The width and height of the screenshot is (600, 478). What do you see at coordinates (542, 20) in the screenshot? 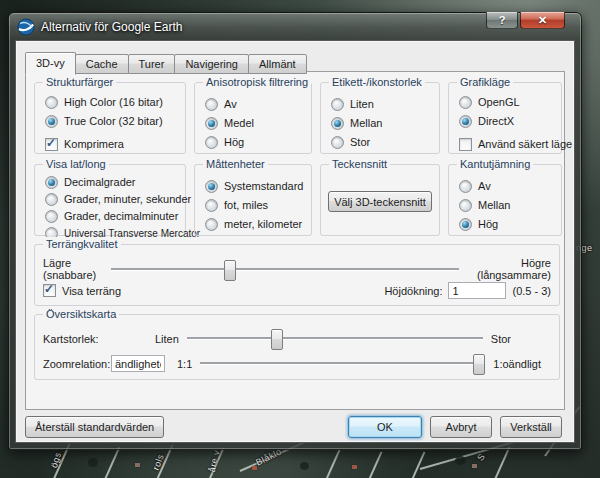
I see `close-button: ✕` at bounding box center [542, 20].